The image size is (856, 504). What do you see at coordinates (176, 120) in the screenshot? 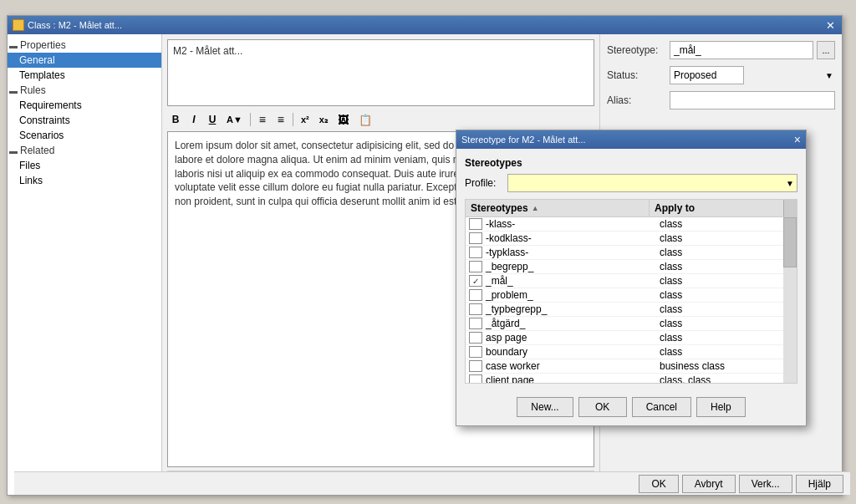
I see `bold-button: B` at bounding box center [176, 120].